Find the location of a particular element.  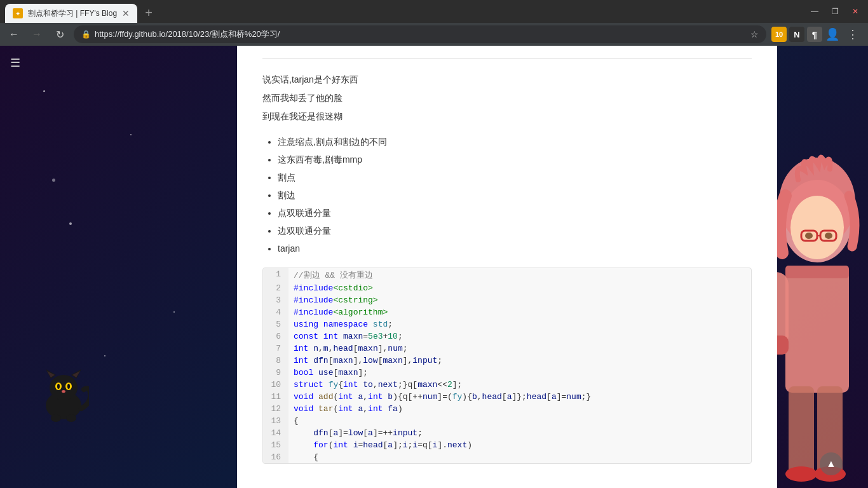

chrome-menu-button: ⋮ is located at coordinates (853, 34).